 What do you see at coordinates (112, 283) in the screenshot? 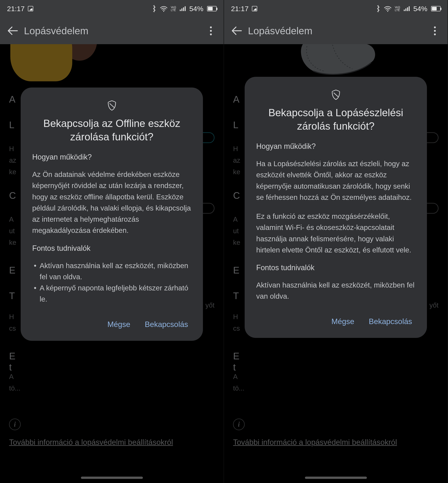
I see `dialog-bullet-list: Aktívan használnia kell az eszközét, mik…` at bounding box center [112, 283].